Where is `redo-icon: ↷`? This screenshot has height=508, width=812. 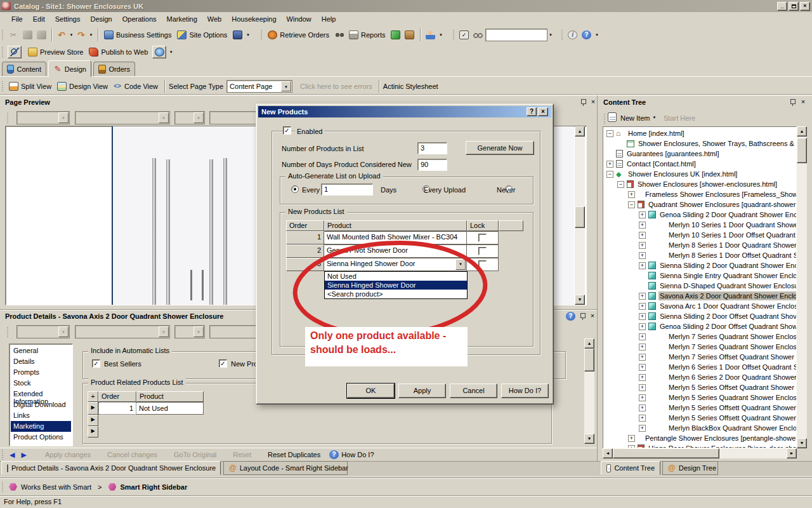
redo-icon: ↷ is located at coordinates (81, 35).